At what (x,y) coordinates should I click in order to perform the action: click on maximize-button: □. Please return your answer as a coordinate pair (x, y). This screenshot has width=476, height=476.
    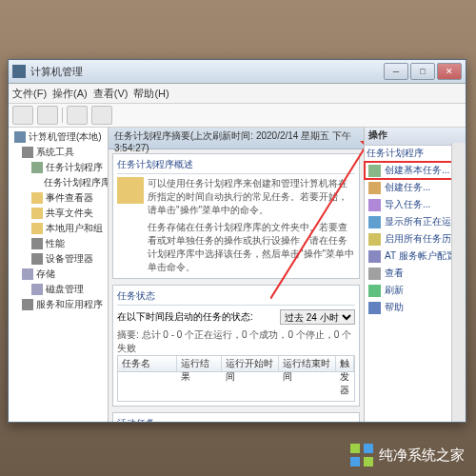
    Looking at the image, I should click on (423, 71).